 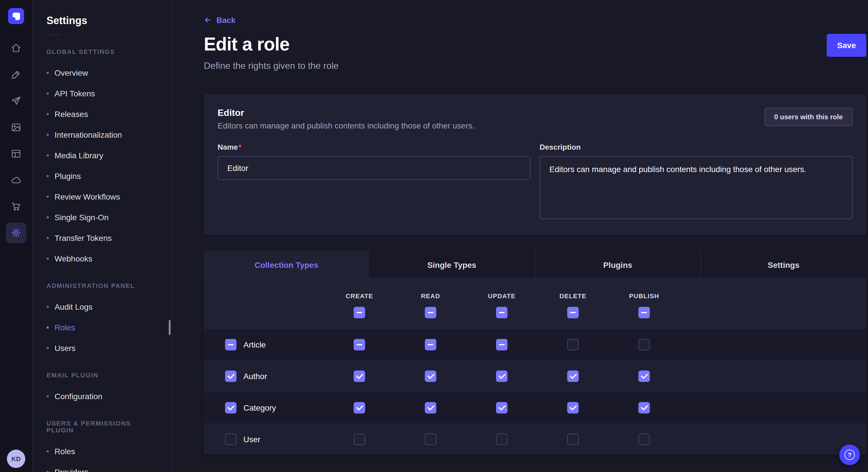 What do you see at coordinates (502, 408) in the screenshot?
I see `category-update-checkbox` at bounding box center [502, 408].